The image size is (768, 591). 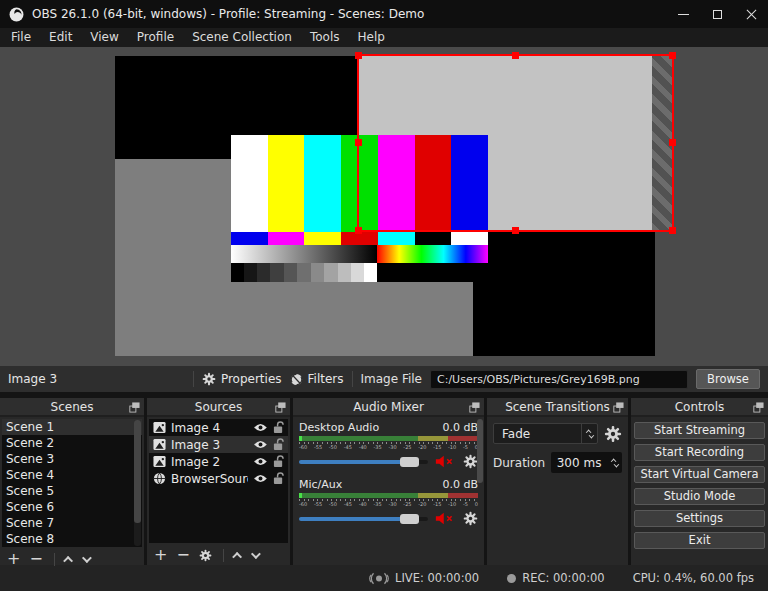 I want to click on selection-handle-middle-left, so click(x=358, y=142).